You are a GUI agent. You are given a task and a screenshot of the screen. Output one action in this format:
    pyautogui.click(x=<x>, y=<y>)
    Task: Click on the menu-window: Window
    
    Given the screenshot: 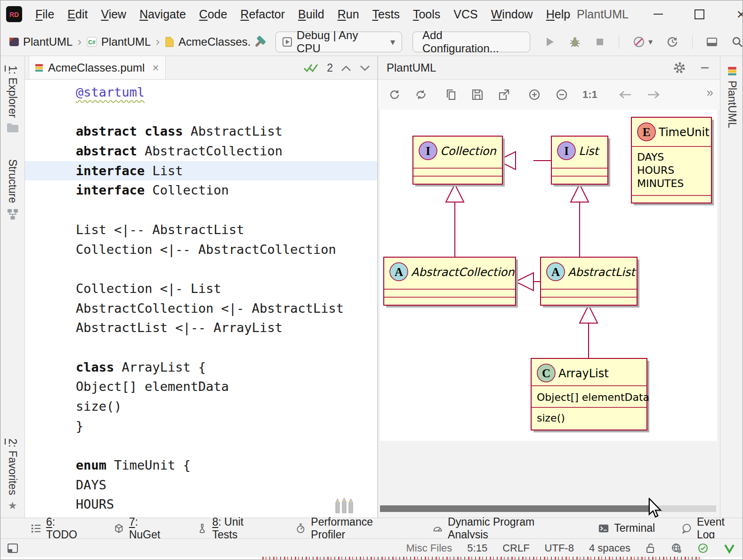 What is the action you would take?
    pyautogui.click(x=512, y=14)
    